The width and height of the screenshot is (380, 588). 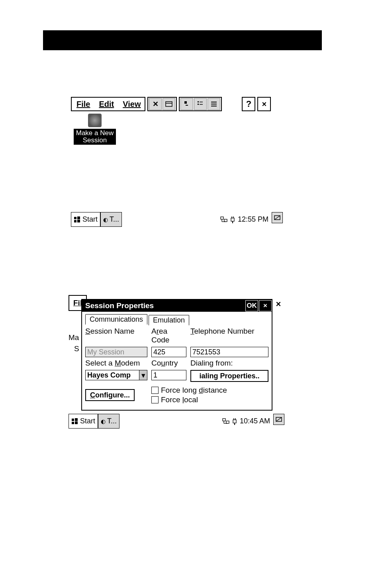 What do you see at coordinates (108, 104) in the screenshot?
I see `menubar: File Edit View` at bounding box center [108, 104].